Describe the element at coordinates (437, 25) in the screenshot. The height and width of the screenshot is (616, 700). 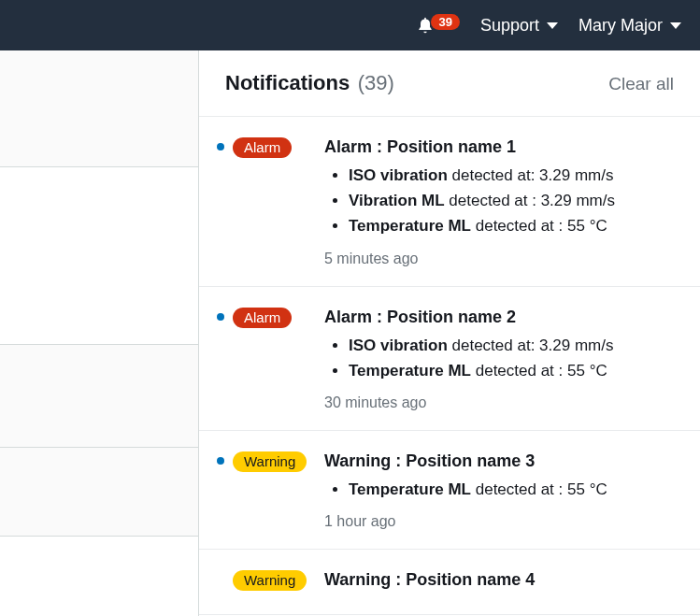
I see `notifications-bell: 39` at that location.